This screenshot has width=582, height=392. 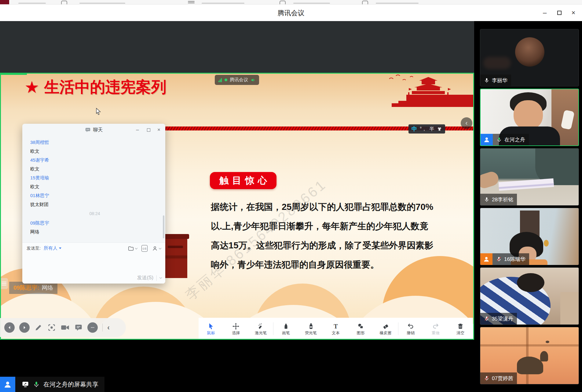 What do you see at coordinates (432, 129) in the screenshot?
I see `ime-width-mode: 半` at bounding box center [432, 129].